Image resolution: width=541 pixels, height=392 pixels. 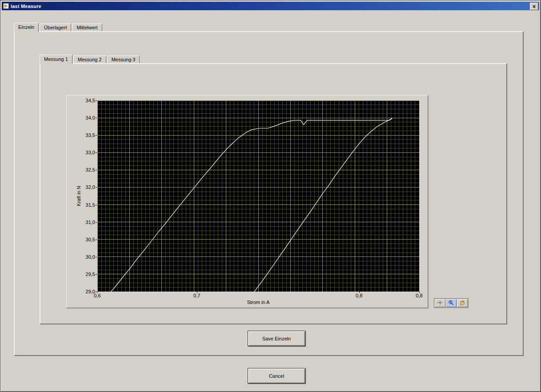 What do you see at coordinates (85, 205) in the screenshot?
I see `y-tick-label: 31,5` at bounding box center [85, 205].